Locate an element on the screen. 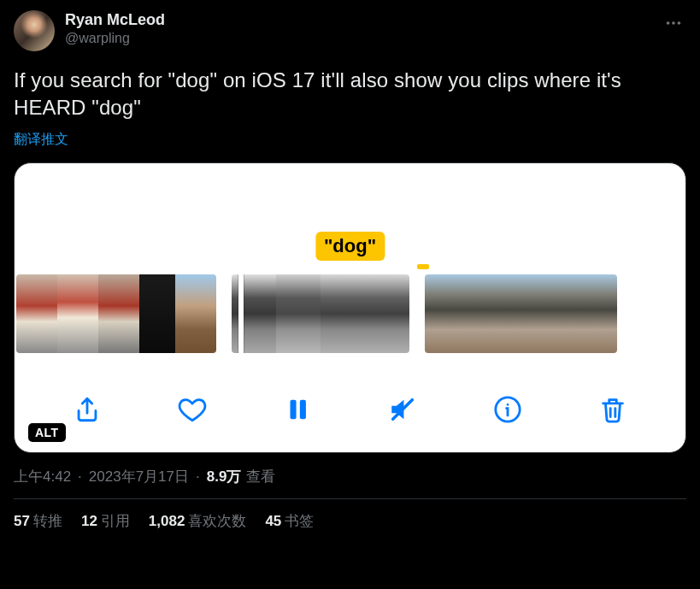 The height and width of the screenshot is (589, 700). tweet-time: 上午4:42 is located at coordinates (43, 477).